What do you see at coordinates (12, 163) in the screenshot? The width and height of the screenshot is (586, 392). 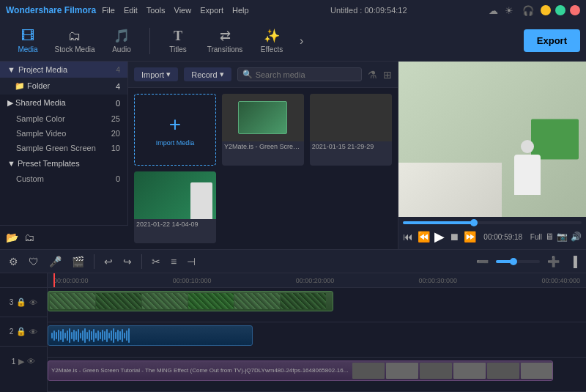 I see `chevron-down-icon-2: ▼` at bounding box center [12, 163].